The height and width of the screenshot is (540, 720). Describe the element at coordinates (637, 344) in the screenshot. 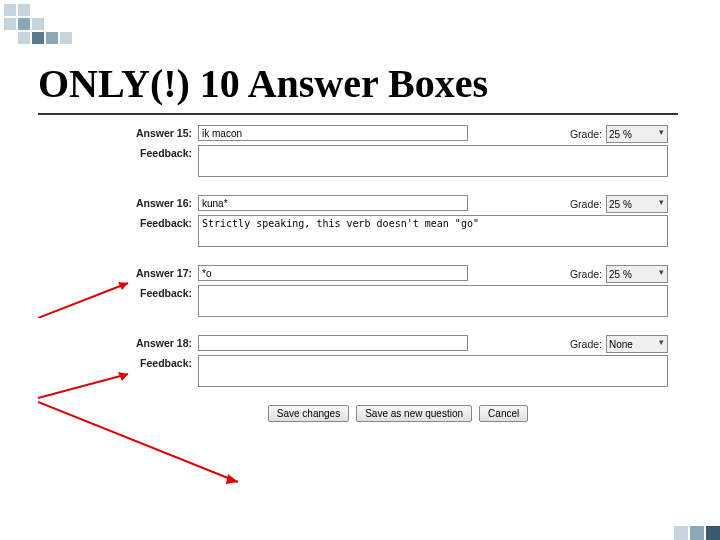

I see `grade-18-select` at that location.